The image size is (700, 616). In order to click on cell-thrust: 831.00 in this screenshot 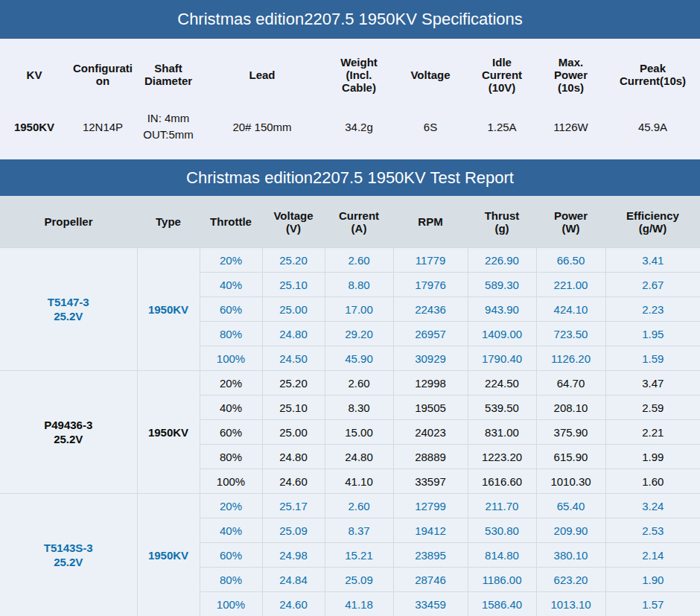, I will do `click(502, 432)`.